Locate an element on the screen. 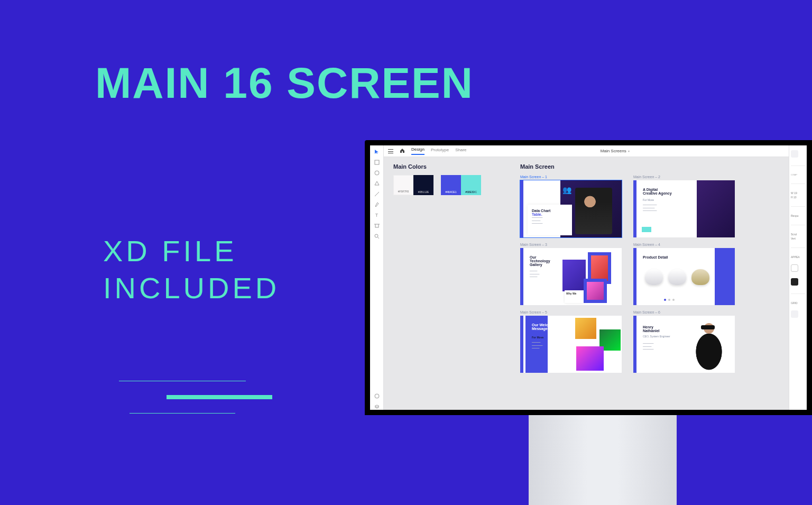  swatch-3: #464CE1 is located at coordinates (451, 185).